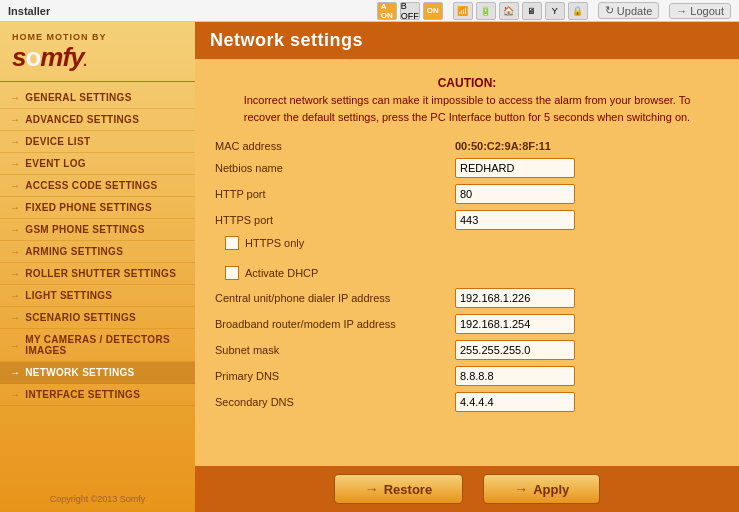 This screenshot has height=512, width=739. Describe the element at coordinates (98, 142) in the screenshot. I see `sidebar-item-device-list: → DEVICE LIST` at that location.